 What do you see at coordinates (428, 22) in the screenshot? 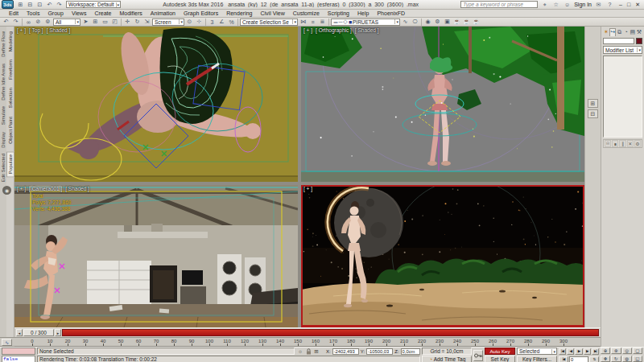
I see `material-editor-icon: ◉` at bounding box center [428, 22].